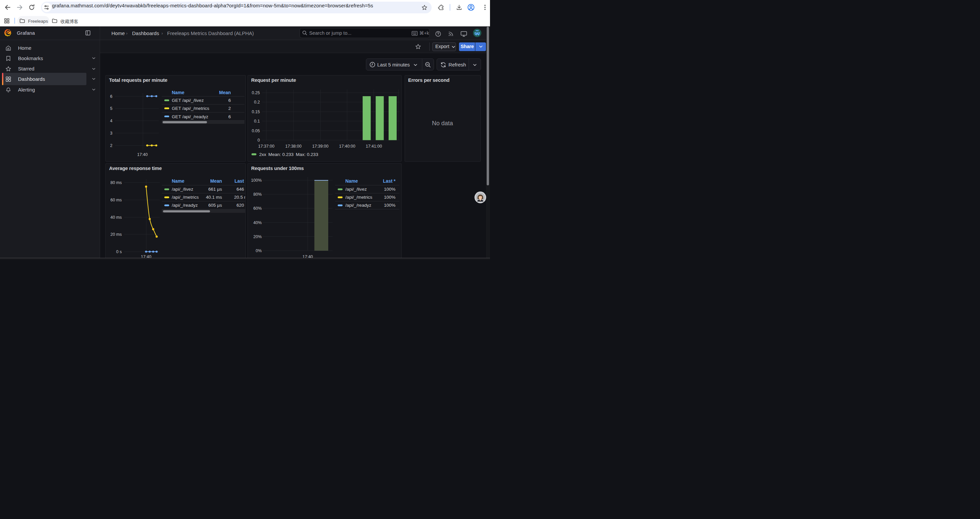 This screenshot has width=980, height=519. I want to click on svg-text: 17:40, so click(142, 155).